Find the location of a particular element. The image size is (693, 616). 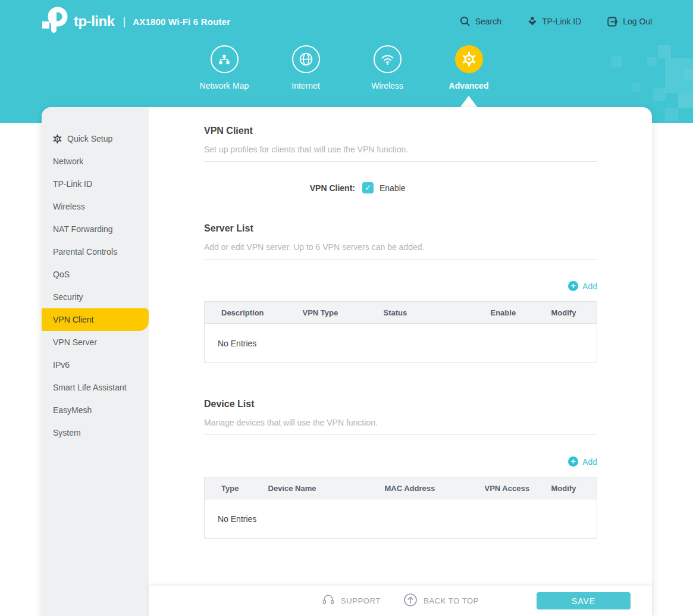

column-header: Device Name is located at coordinates (310, 488).